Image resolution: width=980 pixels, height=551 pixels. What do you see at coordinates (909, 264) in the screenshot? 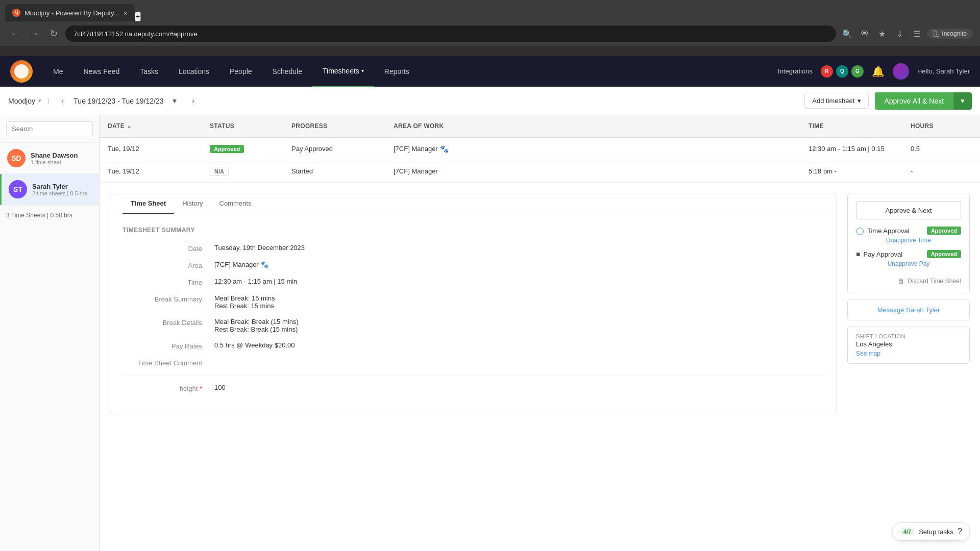
I see `unapprove-pay-link: Unapprove Pay` at bounding box center [909, 264].